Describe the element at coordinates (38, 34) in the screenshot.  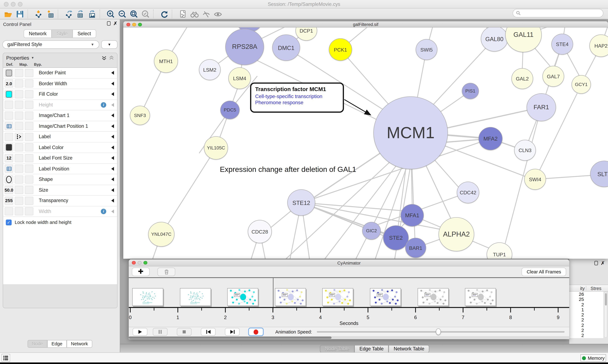
I see `tab-network: Network` at that location.